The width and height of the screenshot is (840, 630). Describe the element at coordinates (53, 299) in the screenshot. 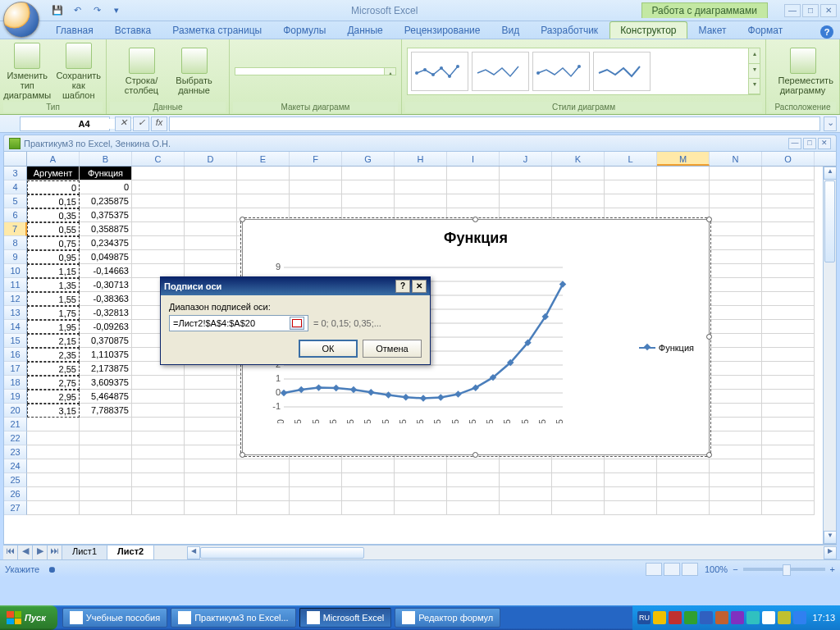

I see `cell: 1,55` at that location.